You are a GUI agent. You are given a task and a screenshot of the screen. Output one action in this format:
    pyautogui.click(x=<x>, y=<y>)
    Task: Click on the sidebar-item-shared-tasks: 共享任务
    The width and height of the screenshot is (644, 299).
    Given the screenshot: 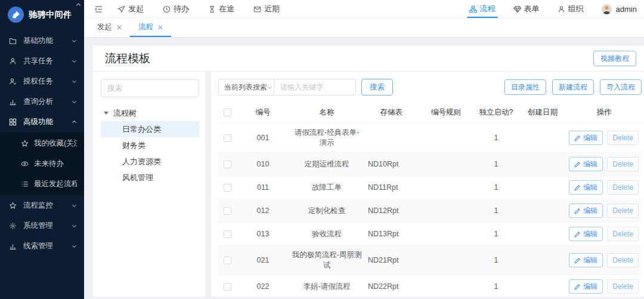 What is the action you would take?
    pyautogui.click(x=42, y=61)
    